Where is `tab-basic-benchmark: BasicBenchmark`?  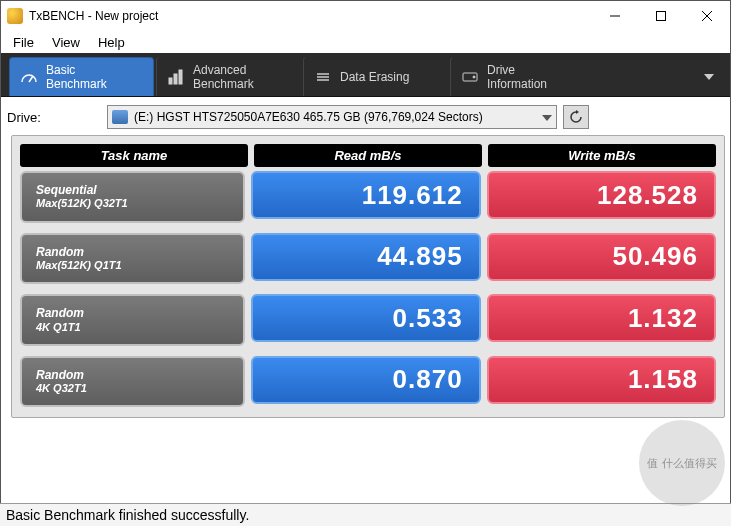
tab-basic-benchmark: BasicBenchmark is located at coordinates (82, 76).